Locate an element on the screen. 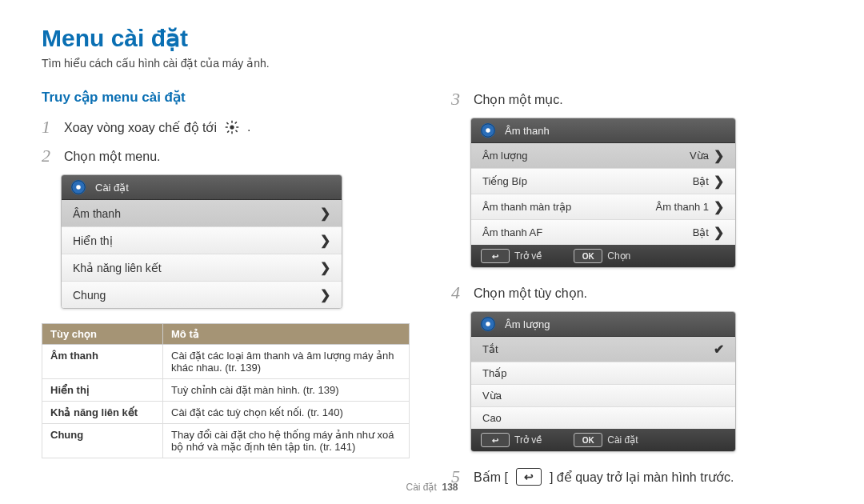 This screenshot has width=864, height=504. step-text-suffix: . is located at coordinates (249, 127).